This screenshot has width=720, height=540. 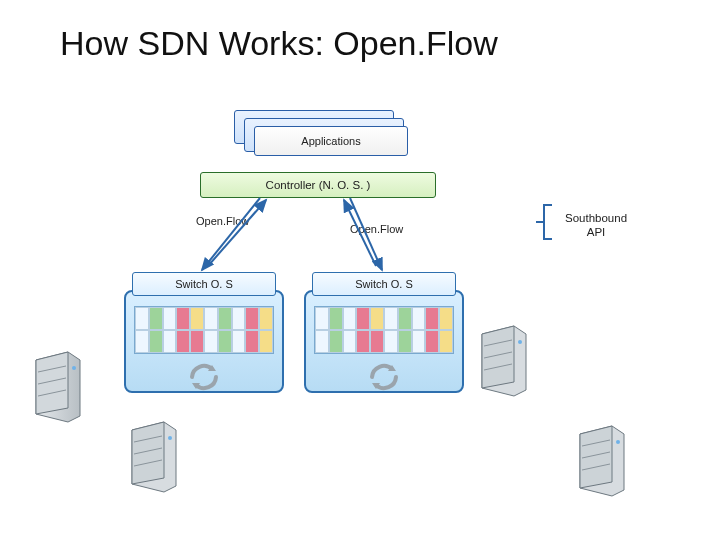 I want to click on switch-right: Switch O. S, so click(x=384, y=334).